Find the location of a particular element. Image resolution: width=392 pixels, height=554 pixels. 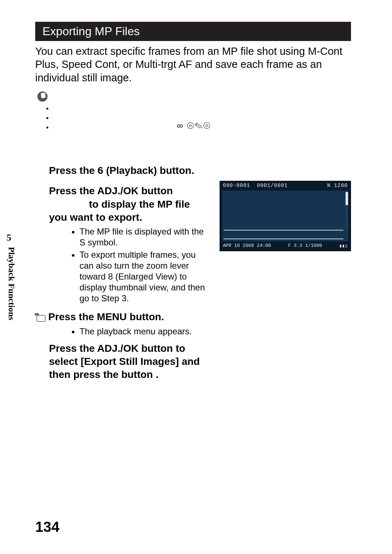

lcd-frame: 0001/0001 is located at coordinates (272, 186).